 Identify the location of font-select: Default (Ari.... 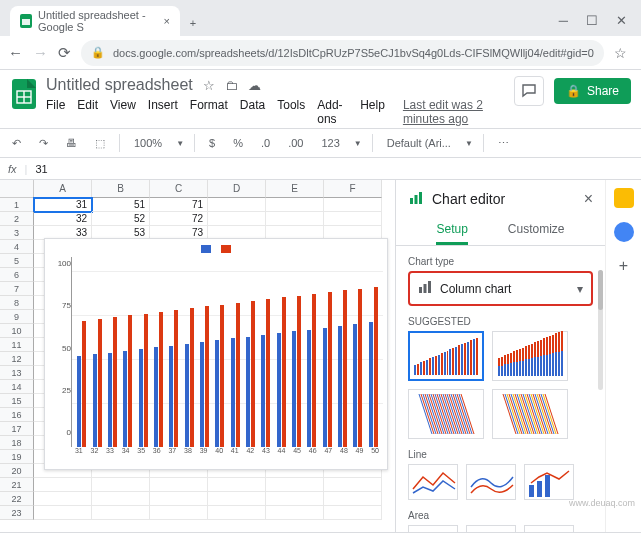
(419, 143).